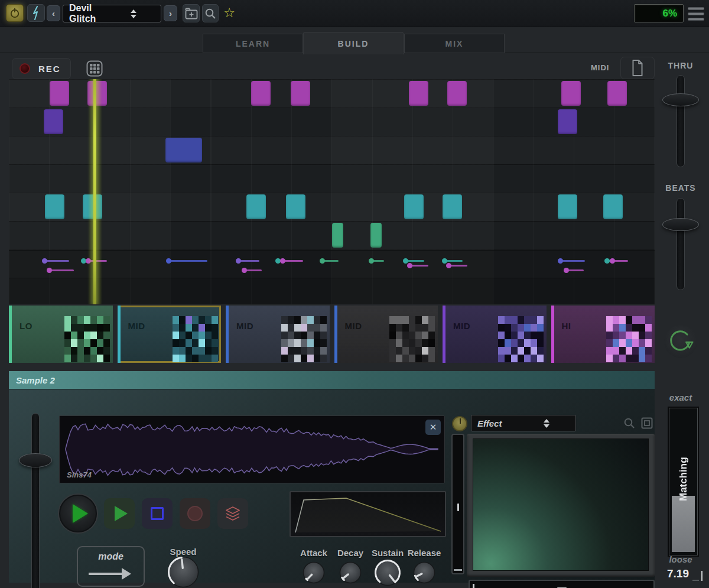  I want to click on close-icon: ✕, so click(434, 427).